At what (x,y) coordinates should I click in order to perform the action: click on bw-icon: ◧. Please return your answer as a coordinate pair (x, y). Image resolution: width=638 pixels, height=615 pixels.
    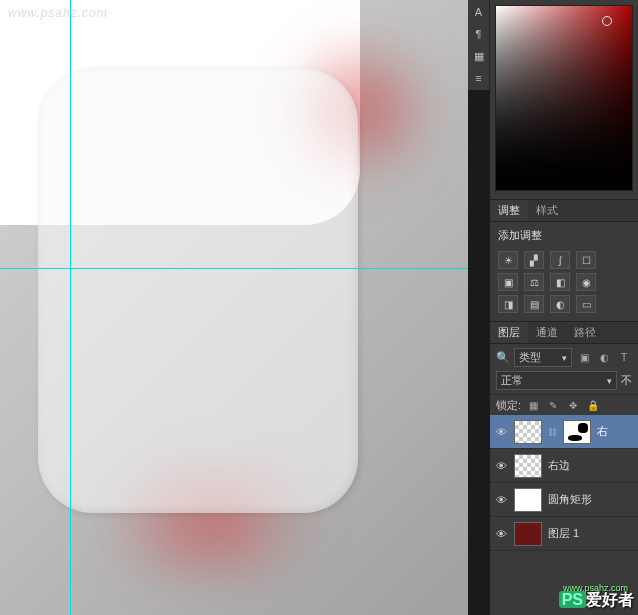
    Looking at the image, I should click on (560, 282).